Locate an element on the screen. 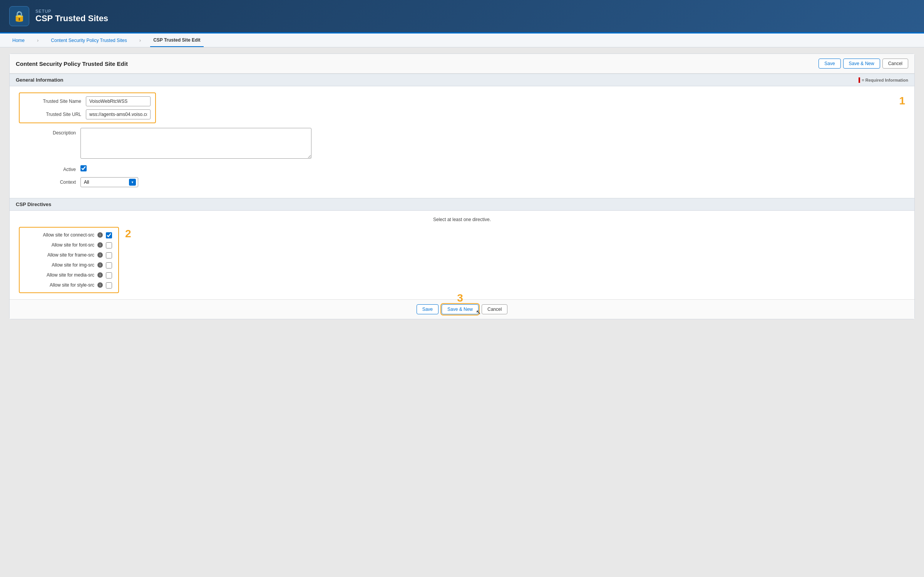 Image resolution: width=924 pixels, height=577 pixels. step-3-label: 3 is located at coordinates (460, 298).